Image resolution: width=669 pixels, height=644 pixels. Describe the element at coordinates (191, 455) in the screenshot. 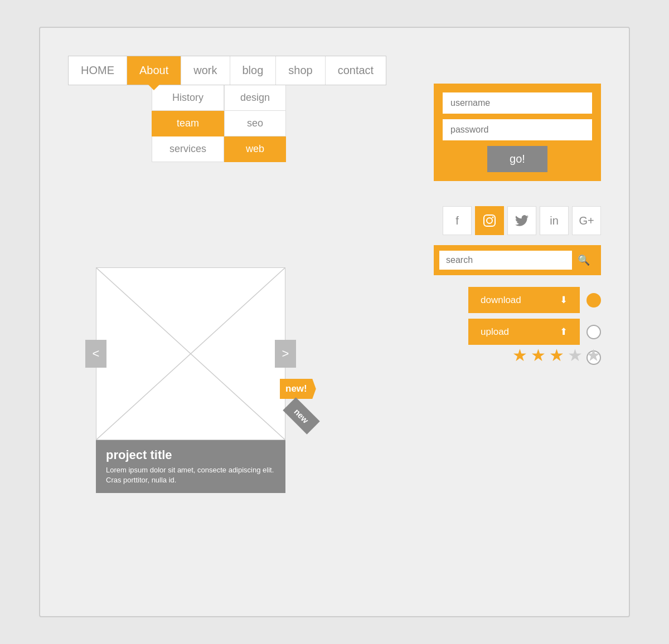

I see `caption-title: project title` at that location.